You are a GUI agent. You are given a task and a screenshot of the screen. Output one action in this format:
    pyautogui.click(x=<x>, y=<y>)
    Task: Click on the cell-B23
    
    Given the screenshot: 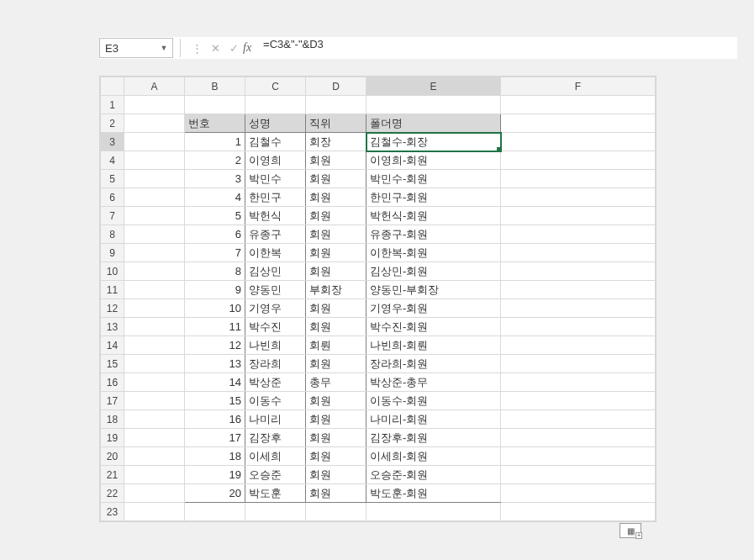 What is the action you would take?
    pyautogui.click(x=215, y=512)
    